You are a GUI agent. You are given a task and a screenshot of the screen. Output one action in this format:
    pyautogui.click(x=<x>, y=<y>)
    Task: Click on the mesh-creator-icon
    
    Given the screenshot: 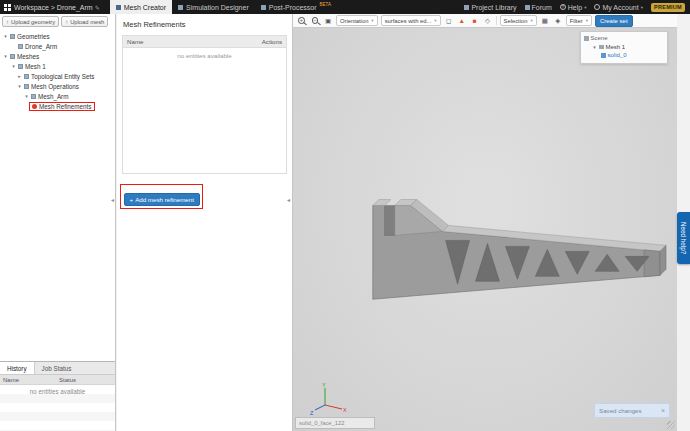 What is the action you would take?
    pyautogui.click(x=118, y=8)
    